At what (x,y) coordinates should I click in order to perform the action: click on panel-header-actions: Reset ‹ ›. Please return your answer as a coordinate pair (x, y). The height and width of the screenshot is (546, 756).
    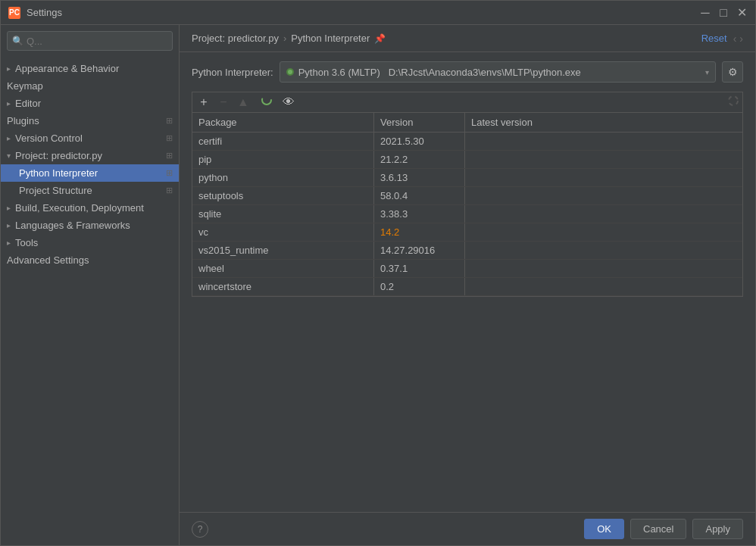
    Looking at the image, I should click on (723, 39).